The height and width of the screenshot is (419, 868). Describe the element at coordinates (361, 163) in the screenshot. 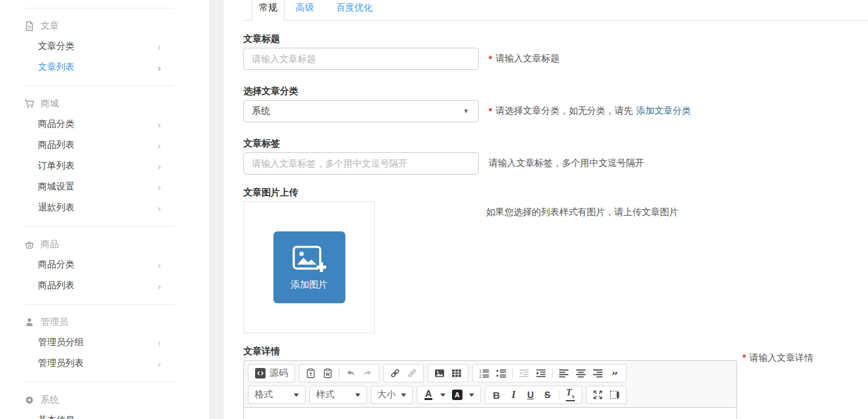

I see `tags-input` at that location.